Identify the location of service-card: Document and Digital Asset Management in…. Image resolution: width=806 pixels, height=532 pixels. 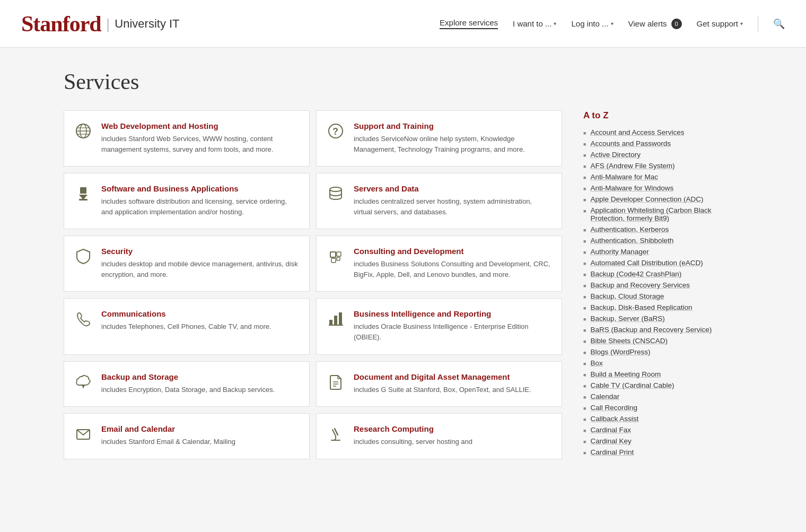
(439, 384).